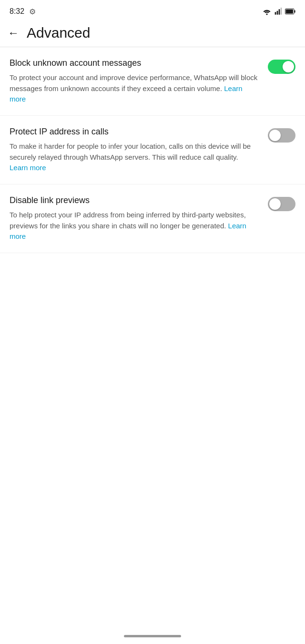 This screenshot has width=305, height=644. I want to click on page-title: Advanced, so click(58, 33).